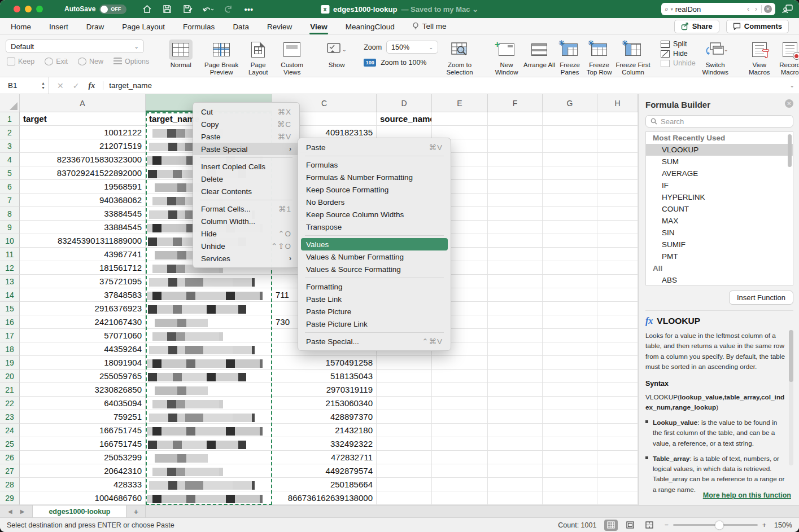 Image resolution: width=799 pixels, height=532 pixels. Describe the element at coordinates (209, 336) in the screenshot. I see `cell-B17` at that location.